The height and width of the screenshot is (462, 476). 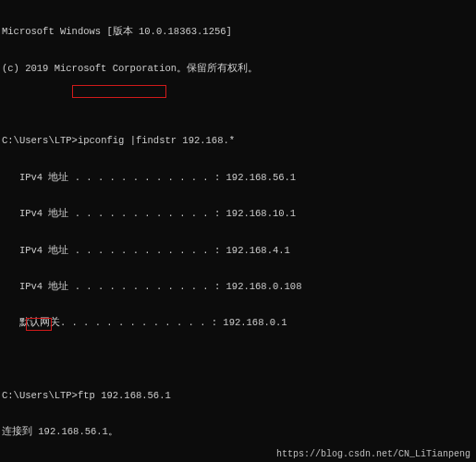 What do you see at coordinates (238, 395) in the screenshot?
I see `ftp-cmd-line: C:\Users\LTP>ftp 192.168.56.1` at bounding box center [238, 395].